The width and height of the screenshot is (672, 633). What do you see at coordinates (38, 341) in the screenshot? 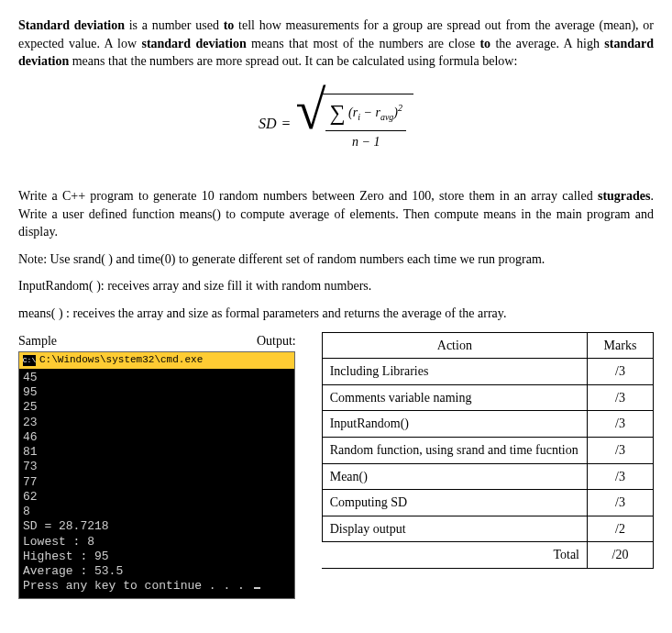
I see `sample-label: Sample` at bounding box center [38, 341].